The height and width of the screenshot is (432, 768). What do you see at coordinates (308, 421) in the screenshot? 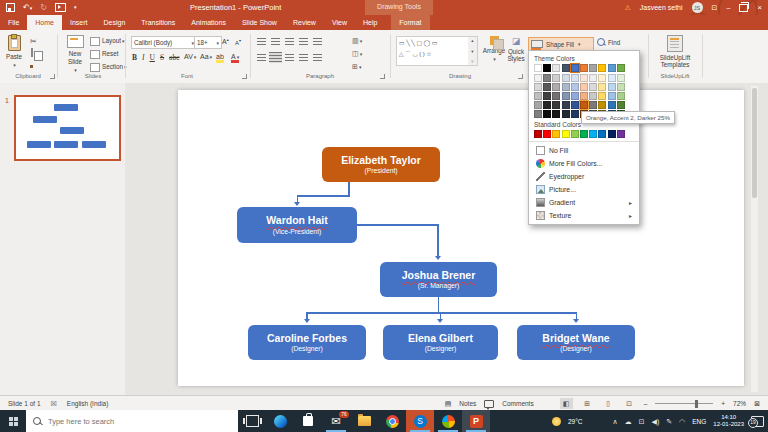
I see `taskbar-app-store` at bounding box center [308, 421].